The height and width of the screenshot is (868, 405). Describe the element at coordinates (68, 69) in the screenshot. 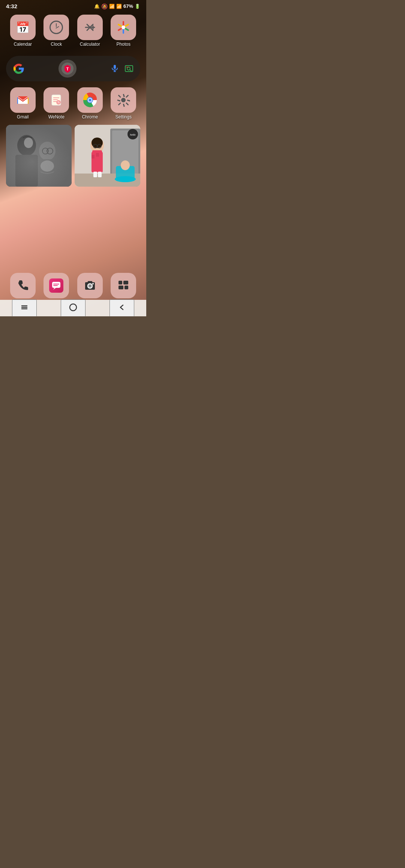

I see `search-center-widget: T` at that location.